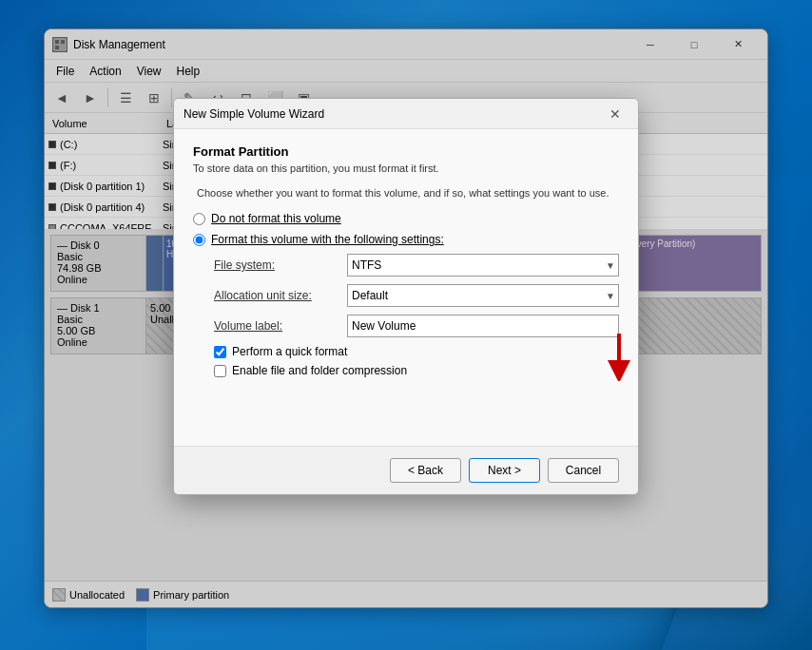 The height and width of the screenshot is (650, 812). Describe the element at coordinates (483, 265) in the screenshot. I see `file-system-select: NTFS FAT32 exFAT` at that location.